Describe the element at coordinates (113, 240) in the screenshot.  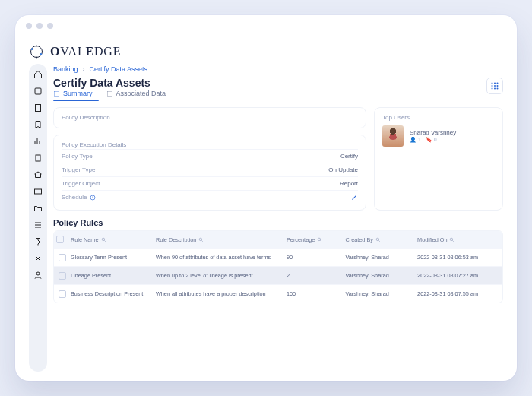
I see `col-rule-name: Rule Name` at that location.